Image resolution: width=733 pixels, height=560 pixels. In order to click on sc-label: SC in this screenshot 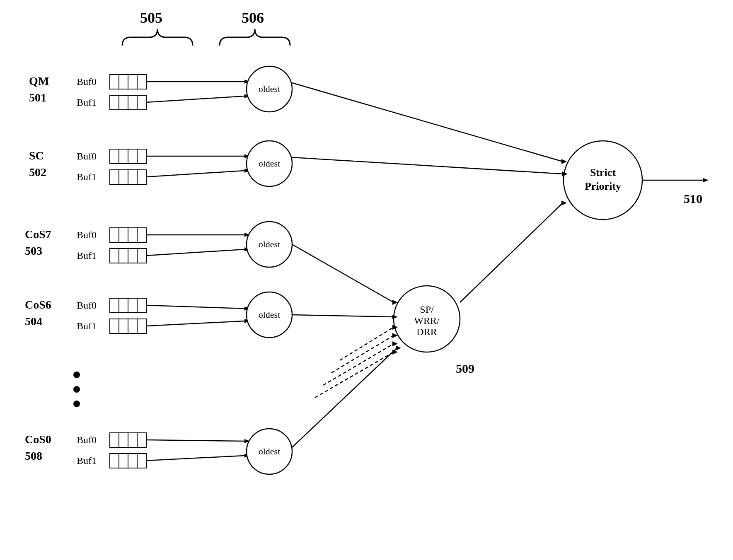, I will do `click(36, 156)`.